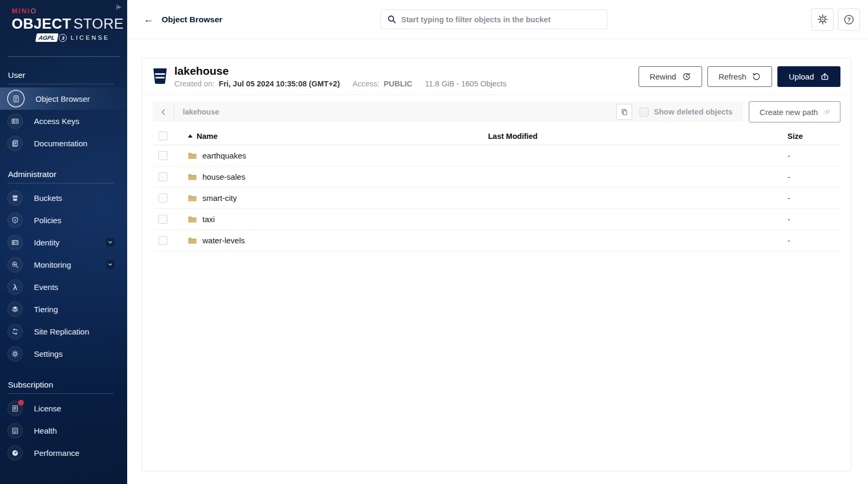 The height and width of the screenshot is (484, 868). Describe the element at coordinates (15, 453) in the screenshot. I see `performance-icon` at that location.